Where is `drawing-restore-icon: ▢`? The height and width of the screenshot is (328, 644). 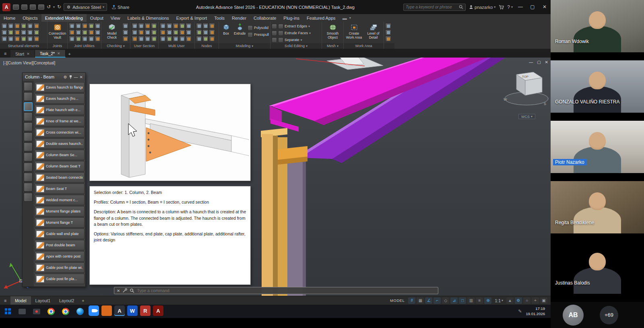
drawing-restore-icon: ▢ is located at coordinates (539, 62).